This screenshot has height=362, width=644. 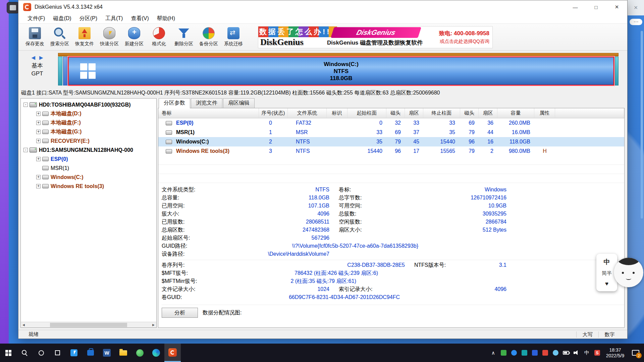 What do you see at coordinates (576, 353) in the screenshot?
I see `volume-indicator` at bounding box center [576, 353].